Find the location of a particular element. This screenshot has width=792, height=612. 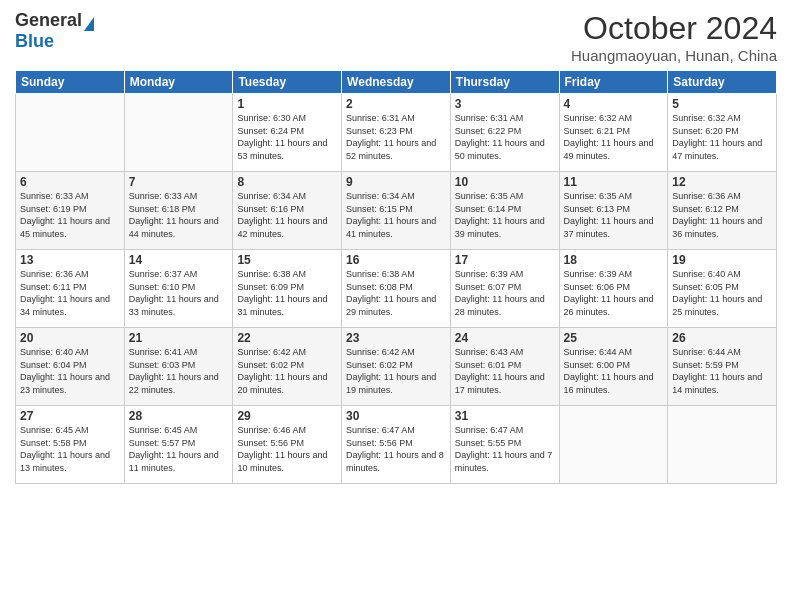

day-info: Sunrise: 6:33 AMSunset: 6:19 PMDaylight:… is located at coordinates (70, 215).